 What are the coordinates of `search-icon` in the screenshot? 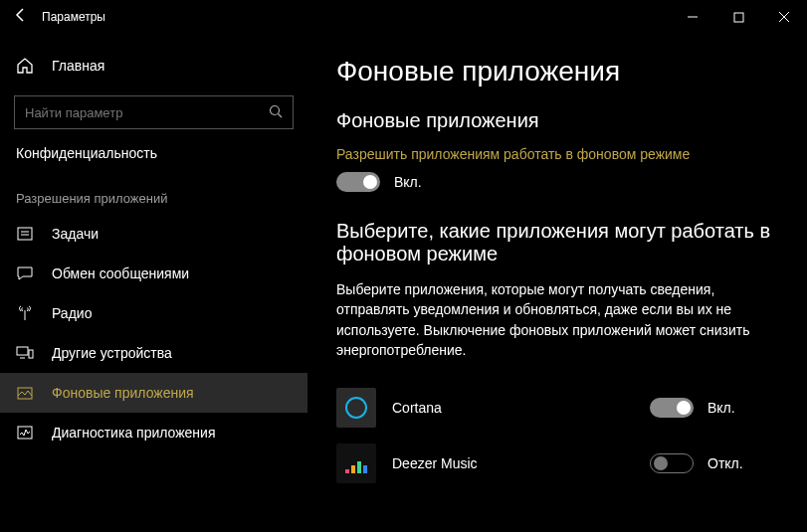 It's located at (276, 113).